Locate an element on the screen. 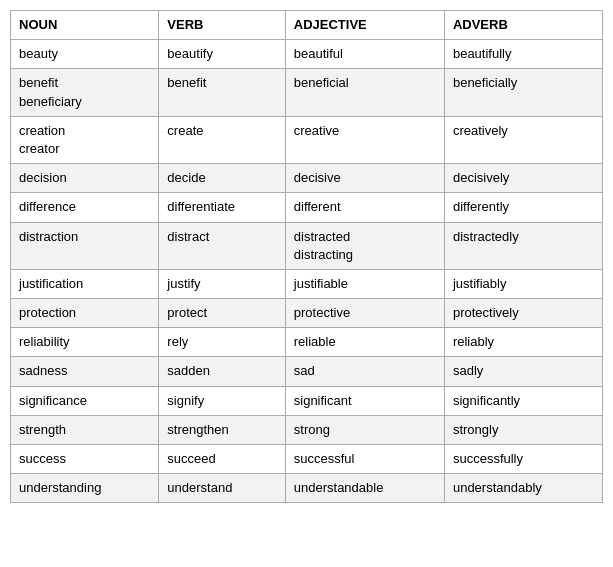 The image size is (613, 567). table-cell: benefit is located at coordinates (222, 92).